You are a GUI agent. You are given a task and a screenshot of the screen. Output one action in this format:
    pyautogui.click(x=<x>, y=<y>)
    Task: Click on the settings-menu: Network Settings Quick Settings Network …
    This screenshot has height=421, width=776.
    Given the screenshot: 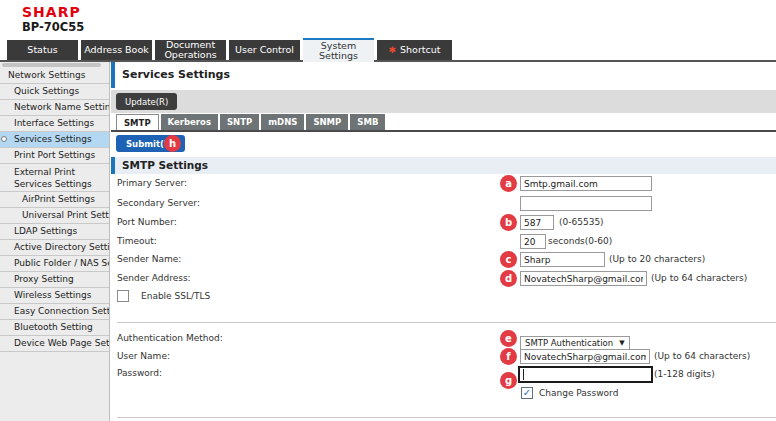 What is the action you would take?
    pyautogui.click(x=54, y=210)
    